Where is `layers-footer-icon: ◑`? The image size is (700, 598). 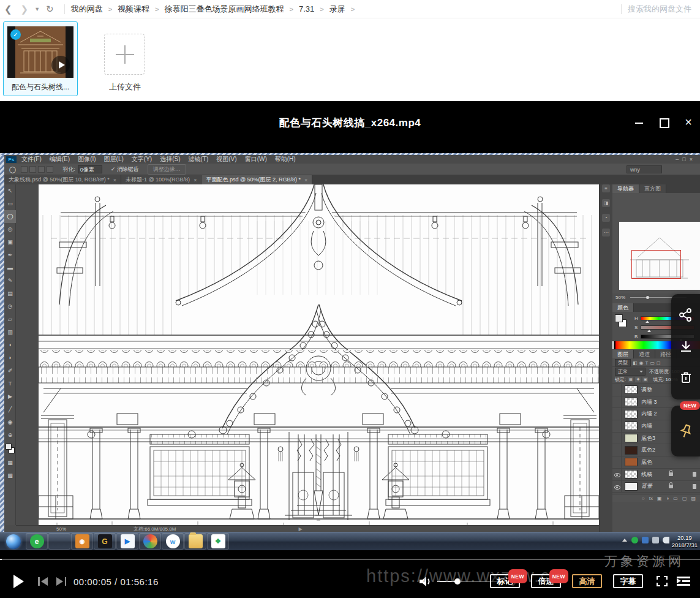 layers-footer-icon: ◑ is located at coordinates (668, 499).